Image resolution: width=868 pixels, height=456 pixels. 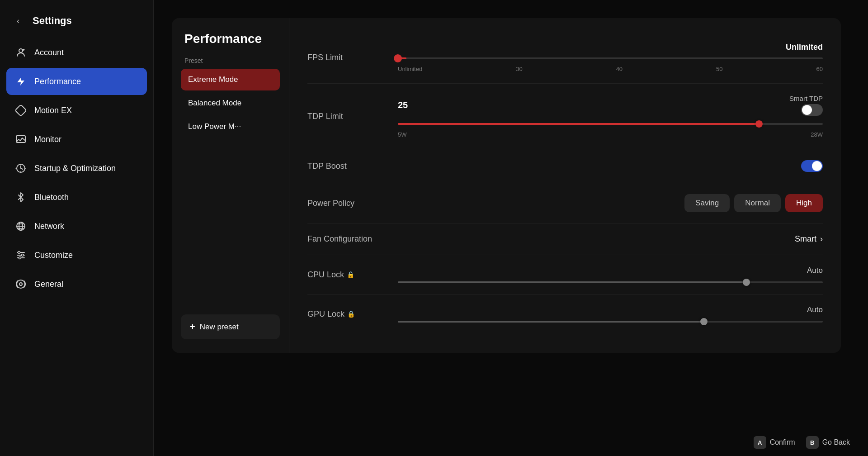 I want to click on fps-slider-labels: Unlimited 30 40 50 60, so click(x=610, y=69).